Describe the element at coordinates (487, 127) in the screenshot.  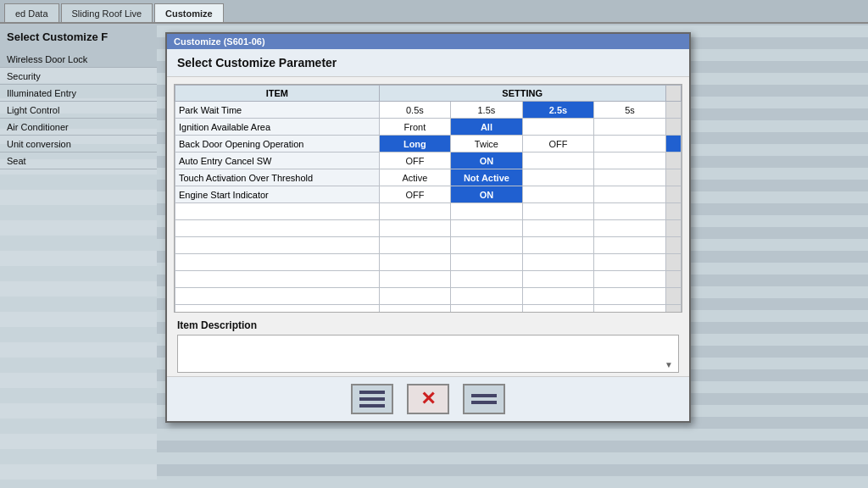
I see `cell-ignition-all: All` at that location.